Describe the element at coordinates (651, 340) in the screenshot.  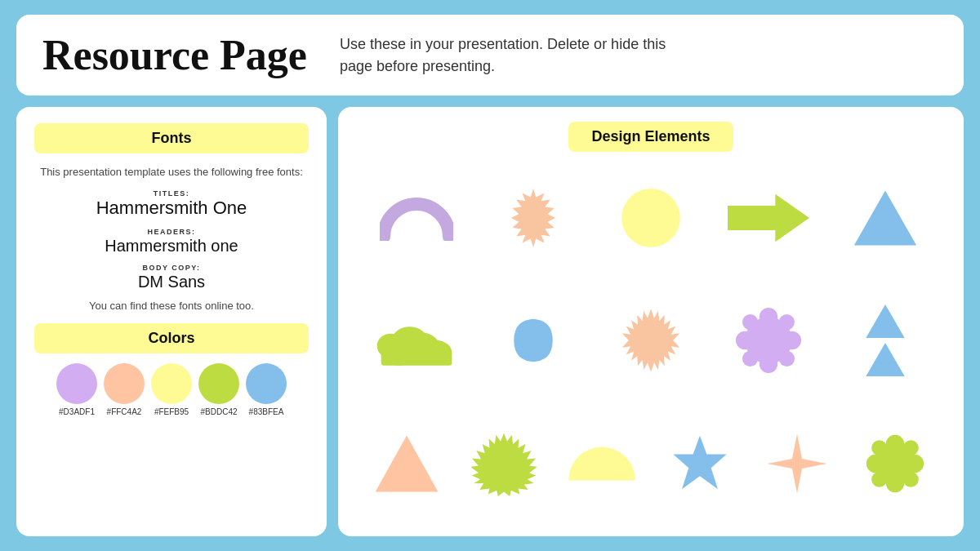
I see `starburst-peach-2-svg` at that location.